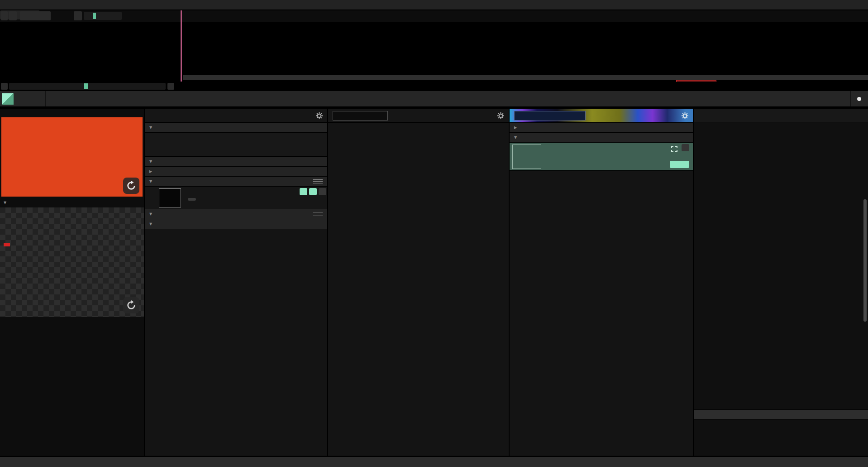 This screenshot has height=467, width=868. I want to click on tempo-indicator, so click(8, 99).